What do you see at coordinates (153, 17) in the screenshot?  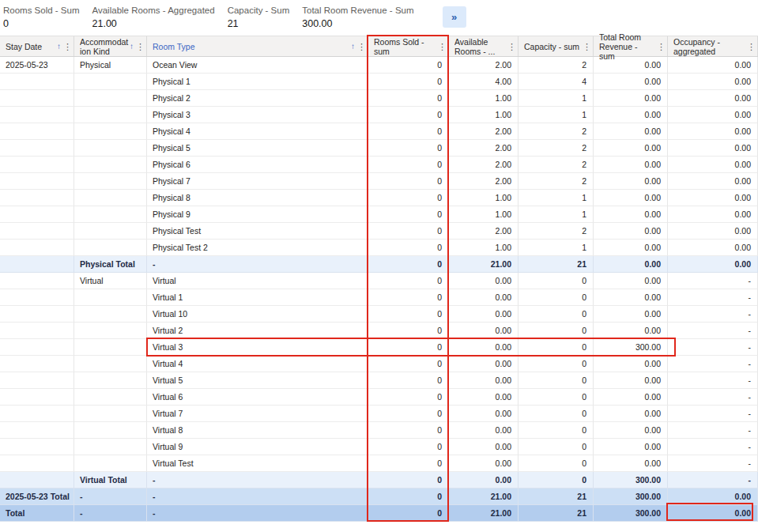 I see `metric-available-rooms: Available Rooms - Aggregated 21.00` at bounding box center [153, 17].